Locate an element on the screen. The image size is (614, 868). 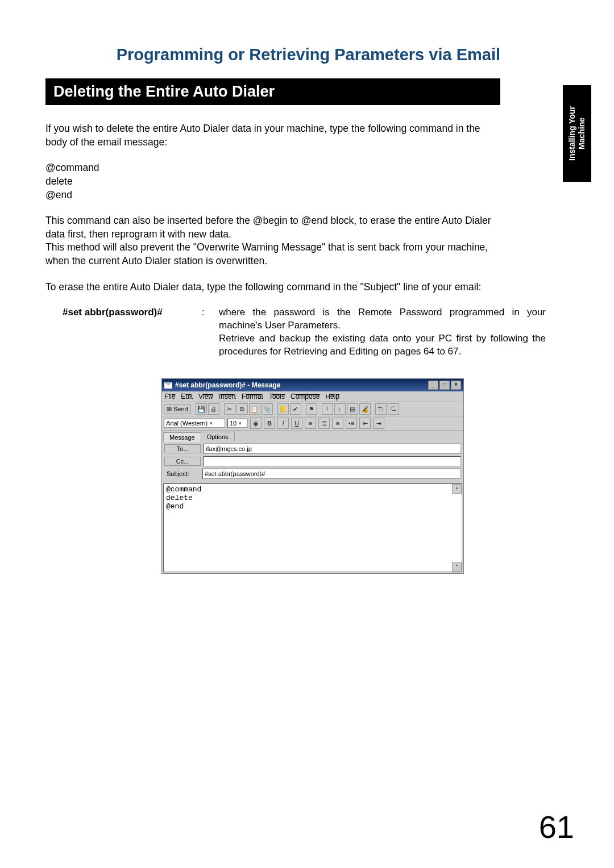
cut-icon: ✂ is located at coordinates (230, 409).